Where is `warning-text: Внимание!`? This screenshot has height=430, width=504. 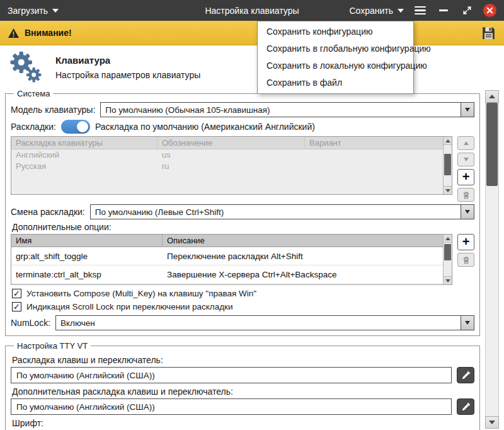
warning-text: Внимание! is located at coordinates (48, 33).